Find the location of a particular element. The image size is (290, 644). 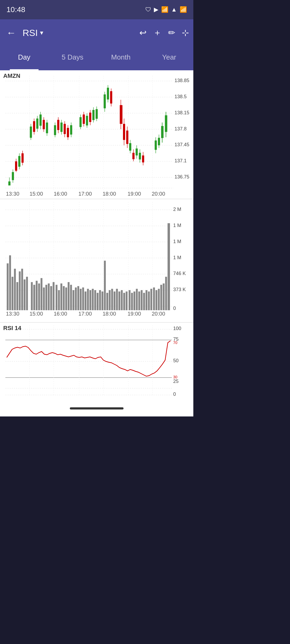

play-icon: ▶ is located at coordinates (156, 10).